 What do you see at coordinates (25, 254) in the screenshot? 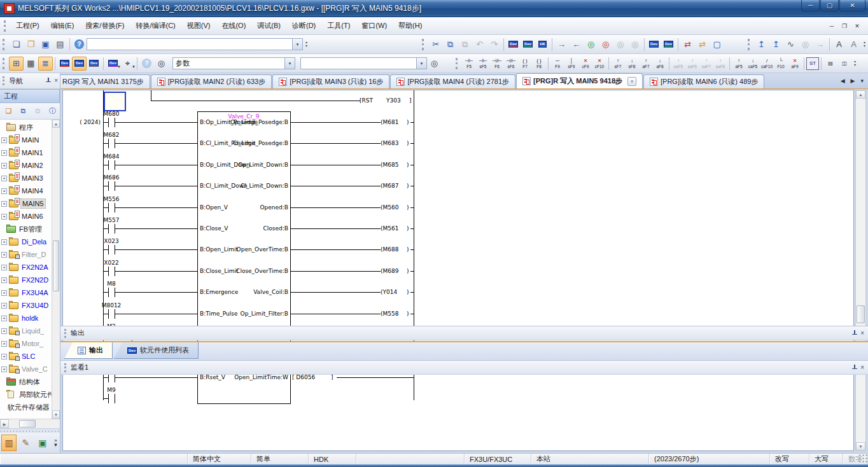
I see `tree-item-Filter_D: +Filter_D` at bounding box center [25, 254].